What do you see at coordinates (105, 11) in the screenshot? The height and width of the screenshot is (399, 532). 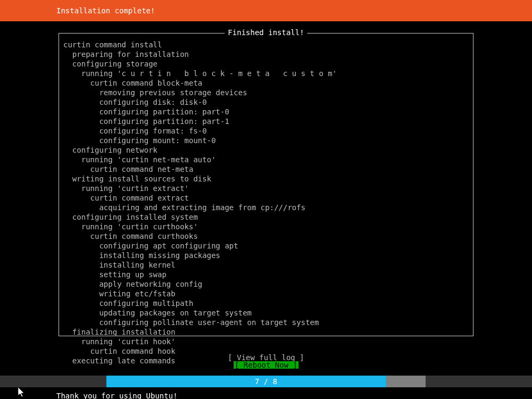 I see `header-title: Installation complete!` at bounding box center [105, 11].